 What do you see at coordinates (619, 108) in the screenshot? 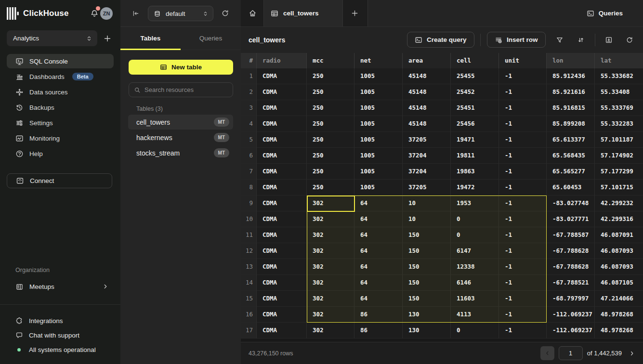
I see `table-cell: 55.333769` at bounding box center [619, 108].